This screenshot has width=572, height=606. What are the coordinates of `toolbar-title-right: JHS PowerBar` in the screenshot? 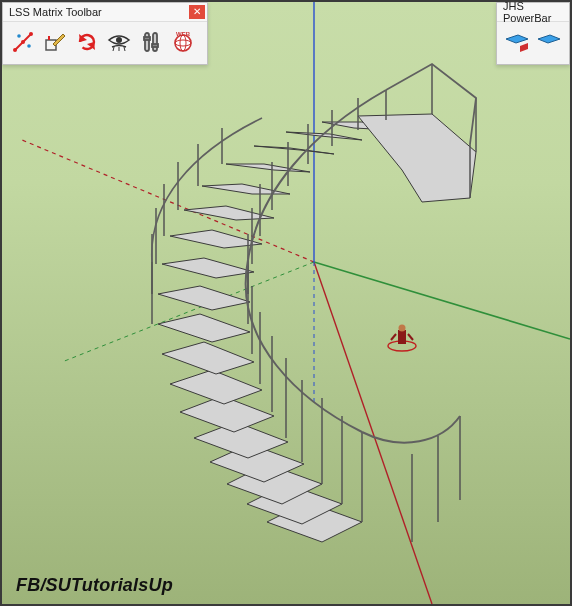 It's located at (535, 13).